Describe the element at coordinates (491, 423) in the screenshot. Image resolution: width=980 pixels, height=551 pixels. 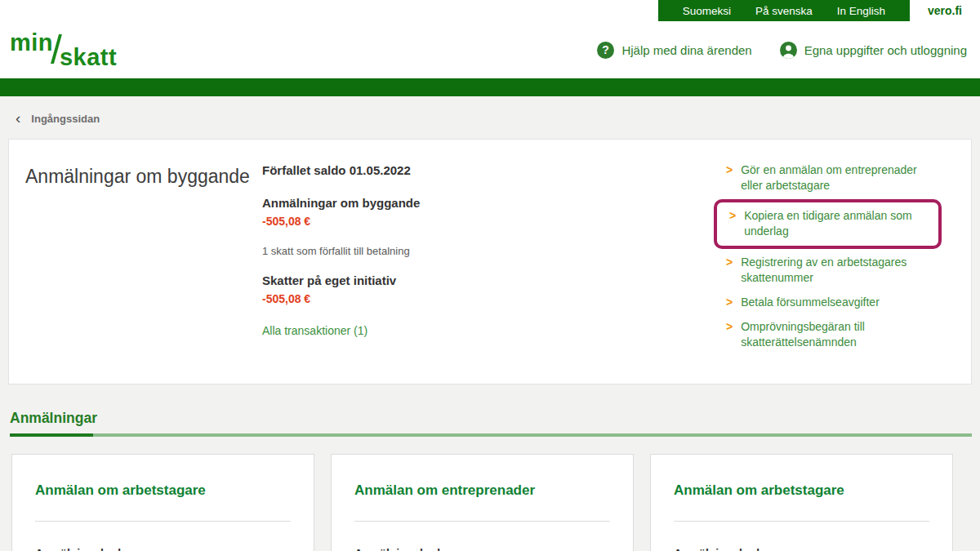
I see `section-tabs: Anmälningar` at that location.